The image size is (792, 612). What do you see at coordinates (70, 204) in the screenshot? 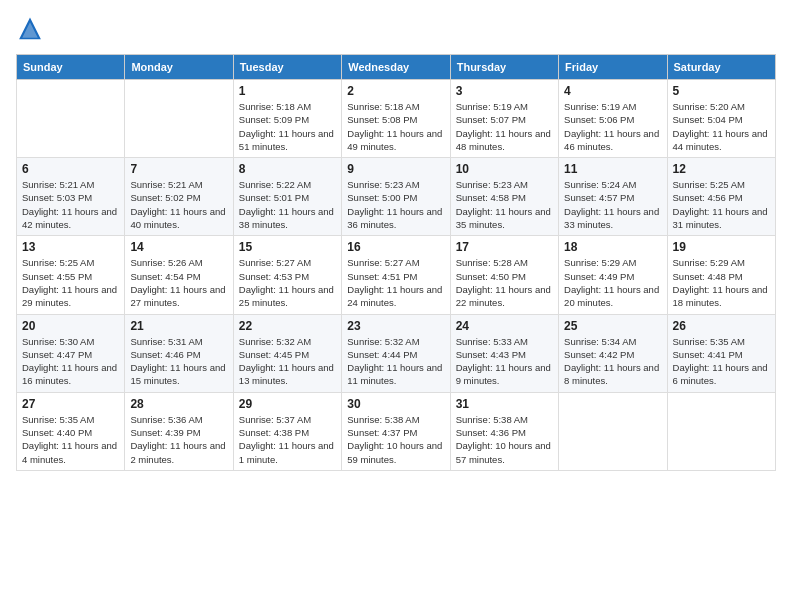
I see `day-info: Sunrise: 5:21 AMSunset: 5:03 PMDaylight:…` at bounding box center [70, 204].